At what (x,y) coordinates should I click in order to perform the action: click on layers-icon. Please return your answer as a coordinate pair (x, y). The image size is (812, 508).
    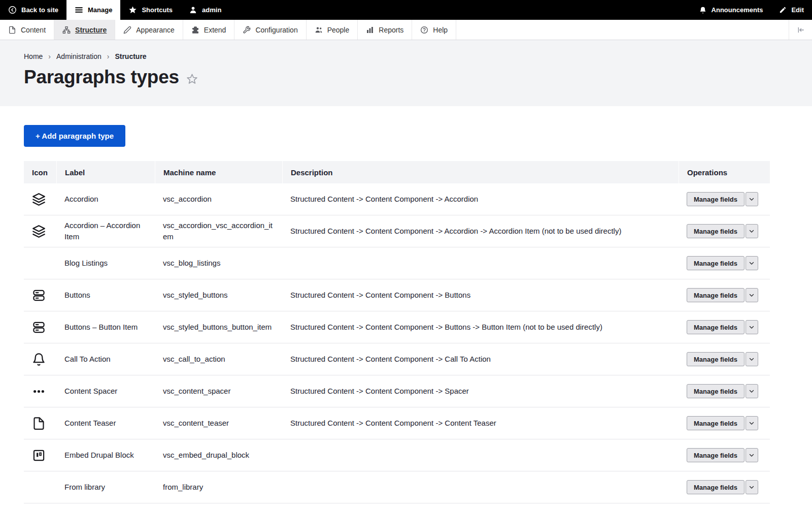
    Looking at the image, I should click on (39, 199).